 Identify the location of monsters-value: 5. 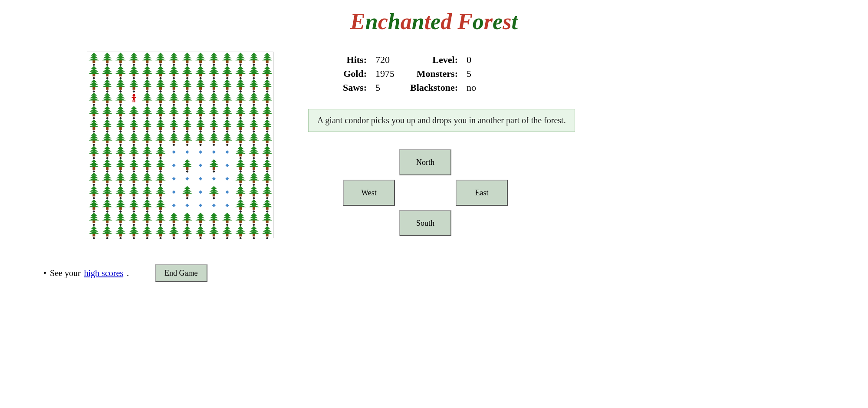
(480, 74).